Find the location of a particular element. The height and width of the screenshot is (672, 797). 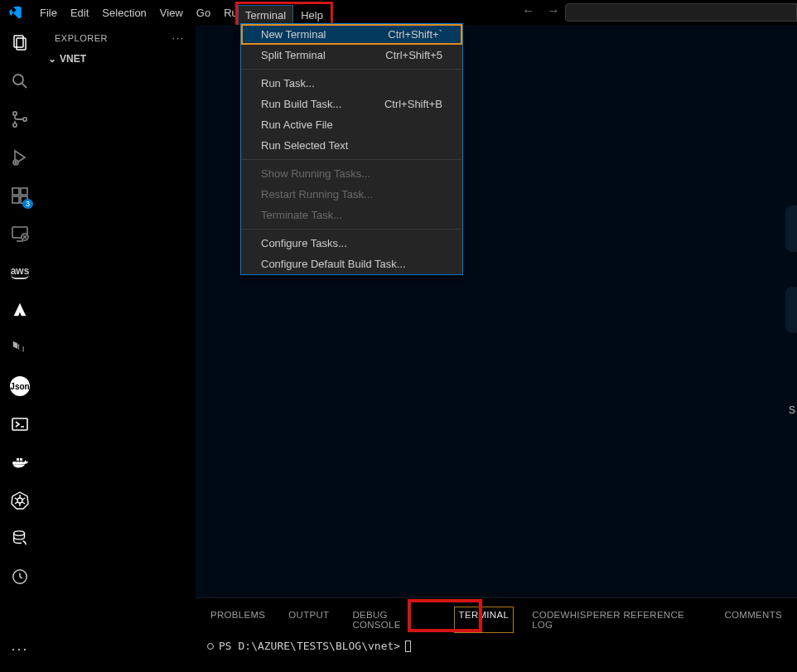

menu-items: File Edit Selection View Go Run is located at coordinates (142, 13).